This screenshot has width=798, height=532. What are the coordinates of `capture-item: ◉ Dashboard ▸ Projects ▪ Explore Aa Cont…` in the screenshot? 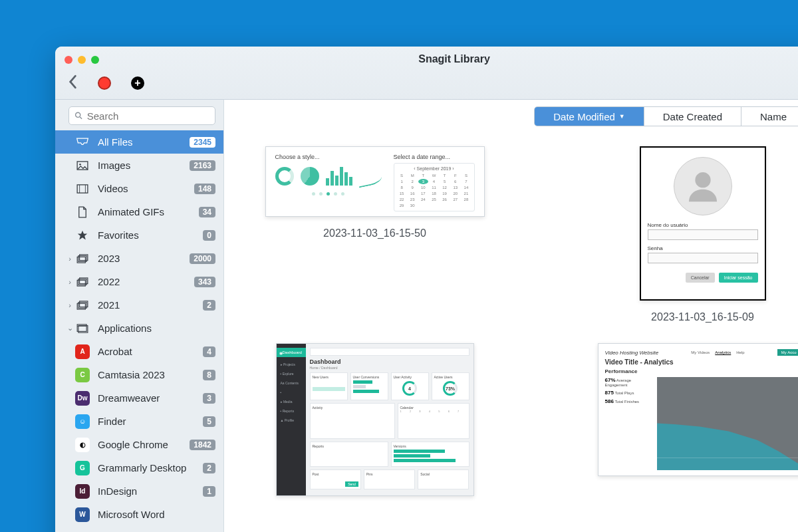 It's located at (375, 425).